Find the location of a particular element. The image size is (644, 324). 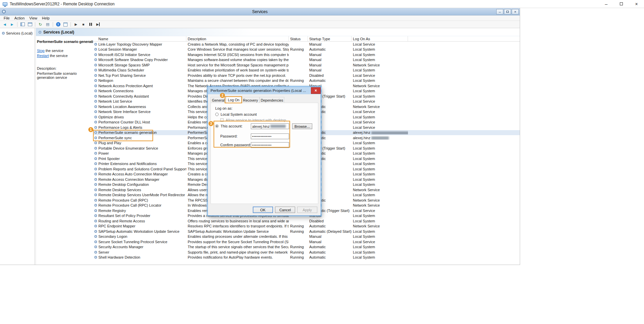

service-description: Core Windows Service that manages local … is located at coordinates (238, 49).